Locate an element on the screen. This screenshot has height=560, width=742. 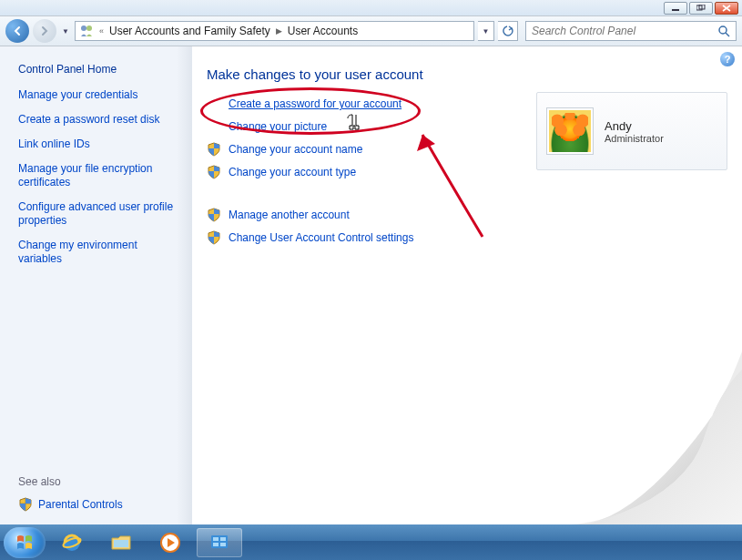
user-picture is located at coordinates (570, 131).